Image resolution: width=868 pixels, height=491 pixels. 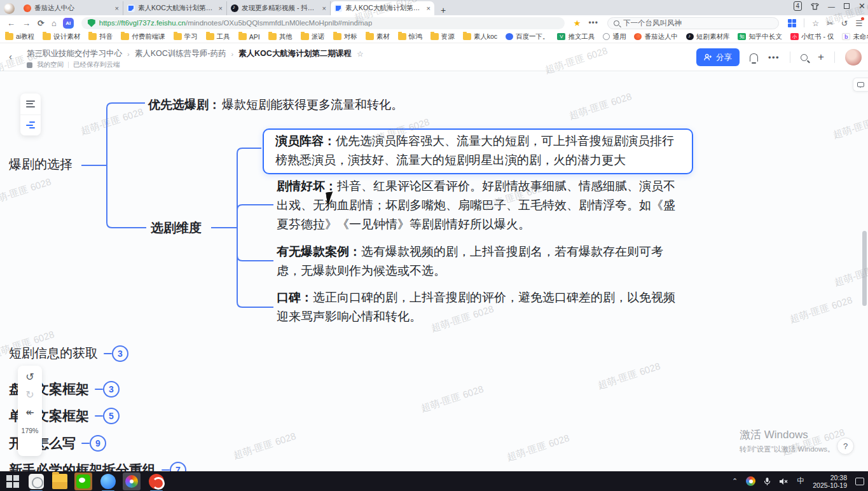 What do you see at coordinates (280, 37) in the screenshot?
I see `bookmark-item: 其他` at bounding box center [280, 37].